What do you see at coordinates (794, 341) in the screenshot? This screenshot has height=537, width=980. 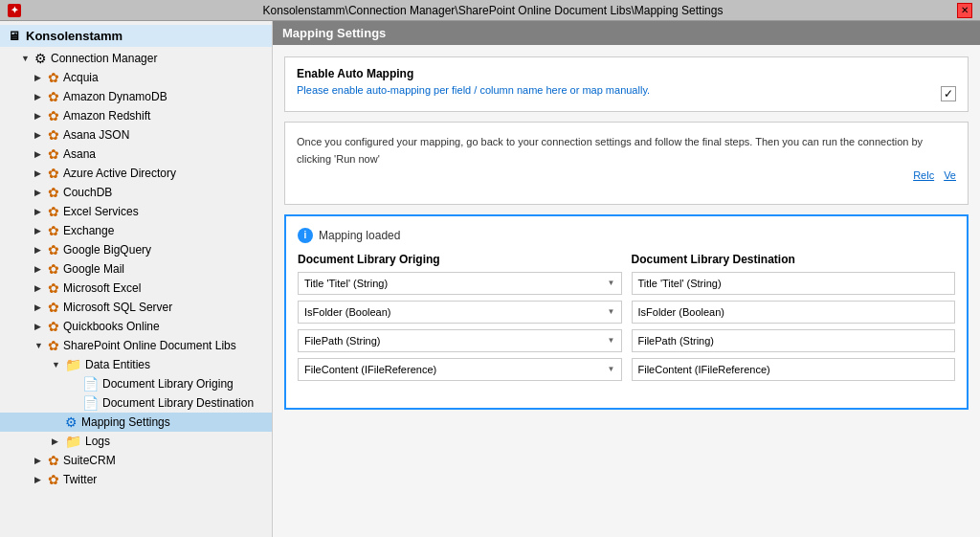 I see `field-row-2-dest: FilePath (String)` at bounding box center [794, 341].